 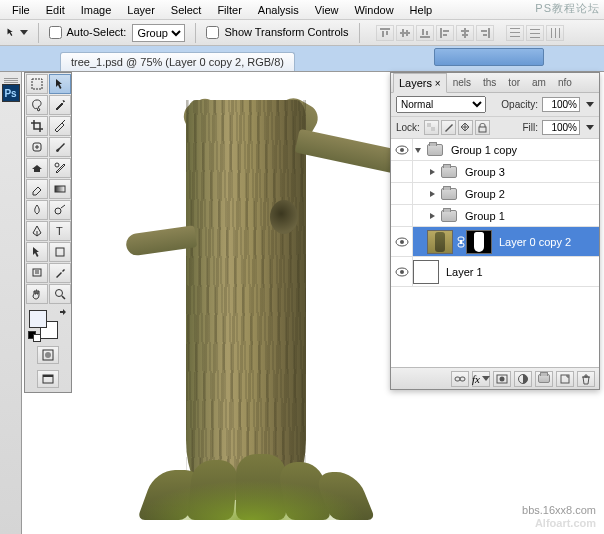 What do you see at coordinates (495, 327) in the screenshot?
I see `layer-list-empty-area` at bounding box center [495, 327].